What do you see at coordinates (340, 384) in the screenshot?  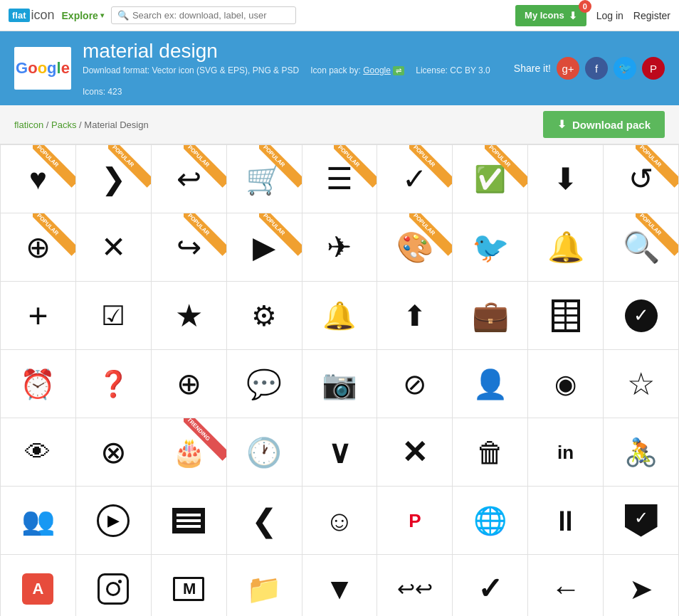 I see `icon-cell: 📷` at bounding box center [340, 384].